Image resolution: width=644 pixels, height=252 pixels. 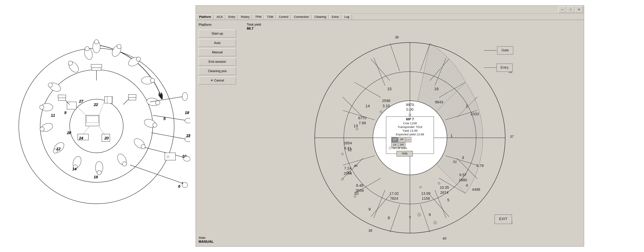 What do you see at coordinates (81, 138) in the screenshot?
I see `svg-text: 24` at bounding box center [81, 138].